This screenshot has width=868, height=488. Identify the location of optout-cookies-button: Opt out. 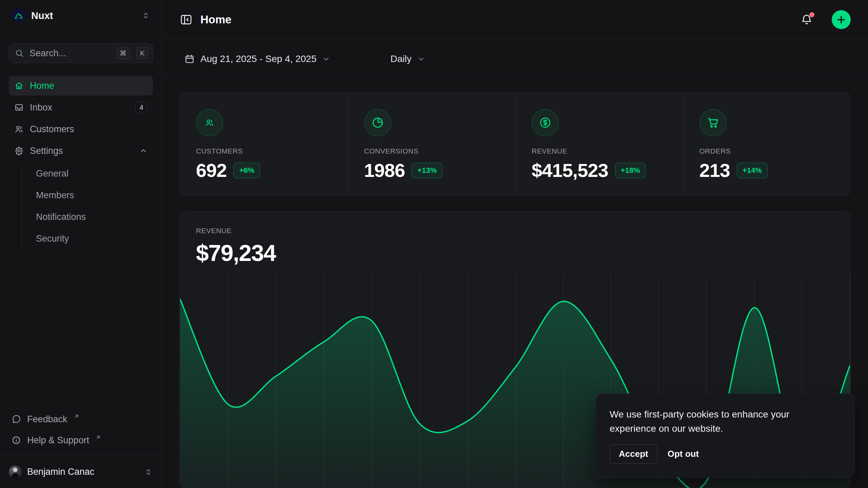
(683, 454).